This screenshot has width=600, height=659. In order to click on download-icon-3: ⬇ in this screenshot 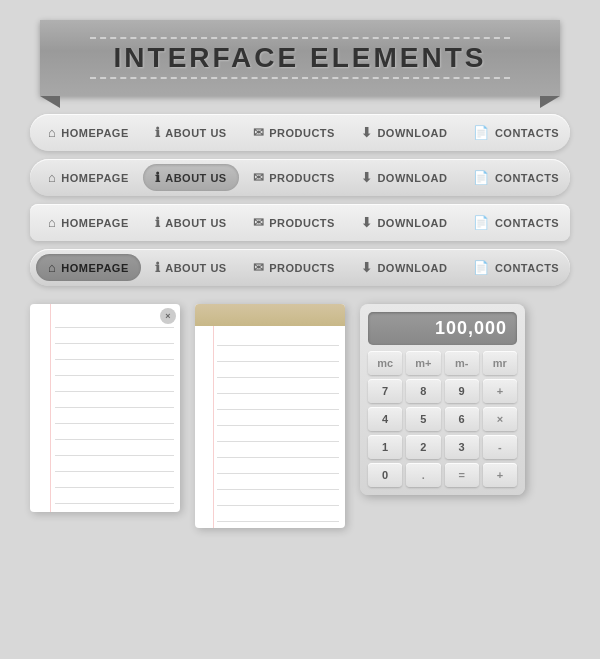, I will do `click(367, 222)`.